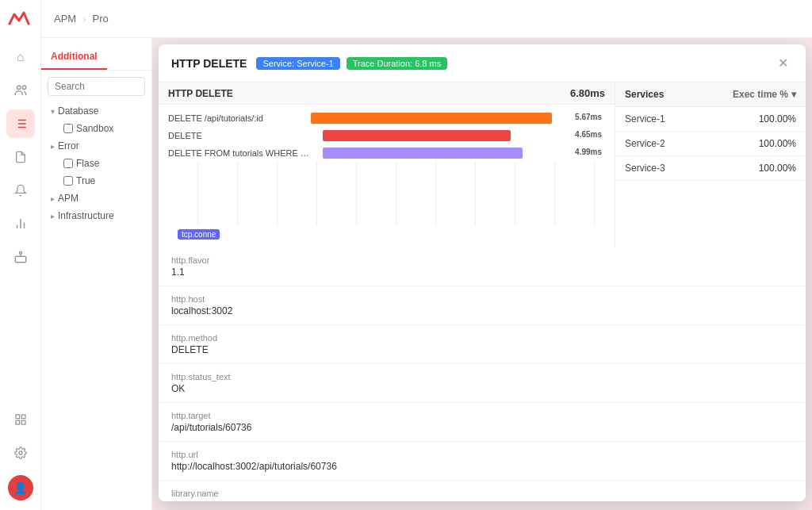 The height and width of the screenshot is (510, 812). Describe the element at coordinates (482, 493) in the screenshot. I see `attr-key-6: library.name` at that location.